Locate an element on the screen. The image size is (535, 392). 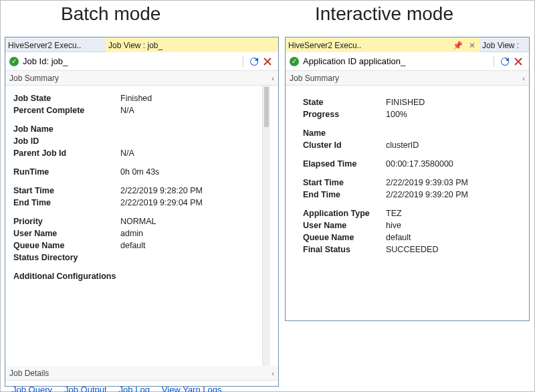
tab-jobview: Job View : is located at coordinates (504, 45).